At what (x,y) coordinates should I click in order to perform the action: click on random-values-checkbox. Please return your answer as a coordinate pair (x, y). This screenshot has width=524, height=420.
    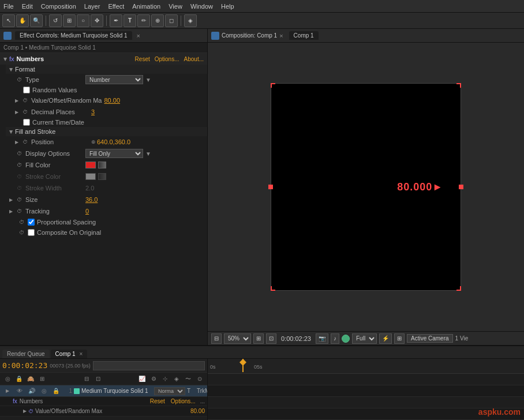
    Looking at the image, I should click on (27, 90).